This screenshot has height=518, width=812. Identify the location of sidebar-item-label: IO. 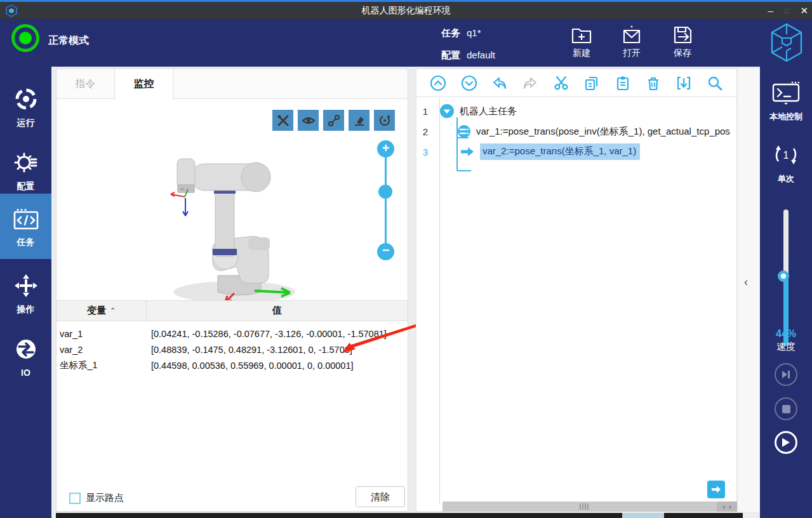
(25, 373).